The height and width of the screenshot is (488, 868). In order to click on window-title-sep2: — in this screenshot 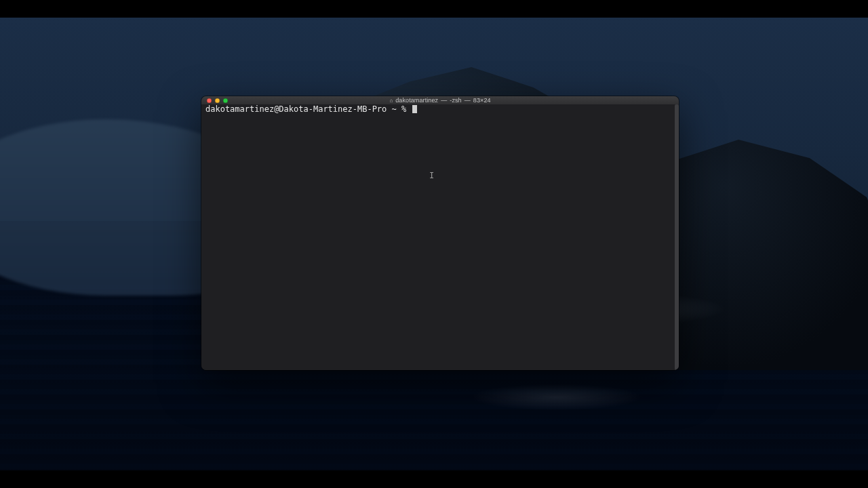, I will do `click(468, 100)`.